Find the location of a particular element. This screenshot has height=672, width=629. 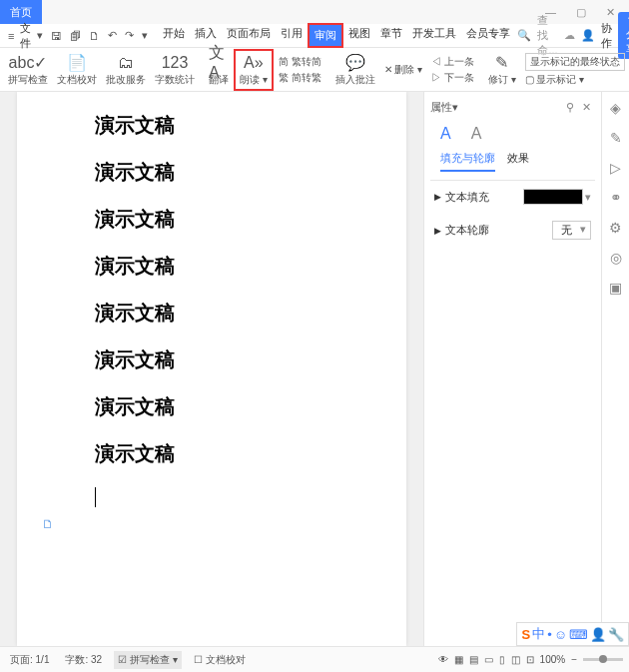

next-comment: ▷ 下一条 is located at coordinates (453, 78).